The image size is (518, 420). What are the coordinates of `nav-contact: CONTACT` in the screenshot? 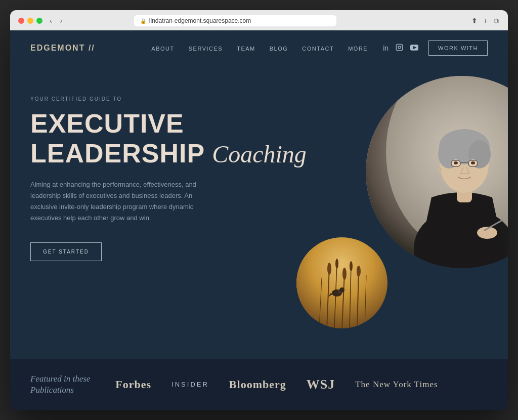 It's located at (318, 49).